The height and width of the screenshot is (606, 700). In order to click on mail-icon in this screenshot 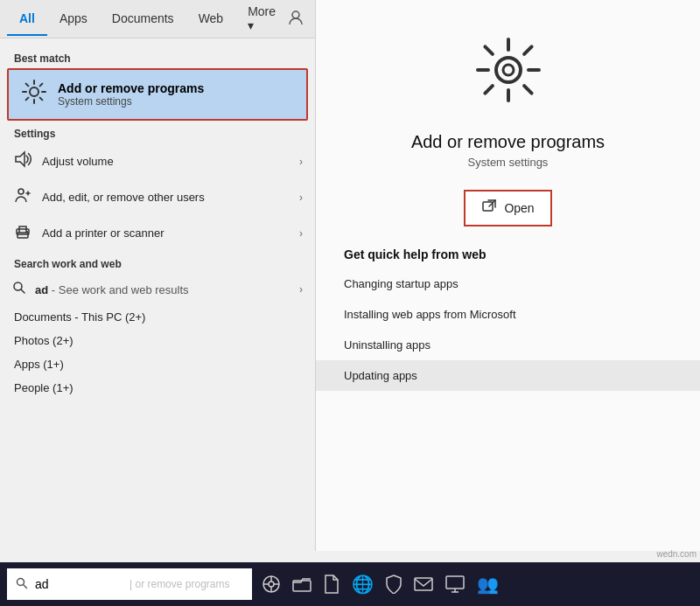, I will do `click(424, 584)`.